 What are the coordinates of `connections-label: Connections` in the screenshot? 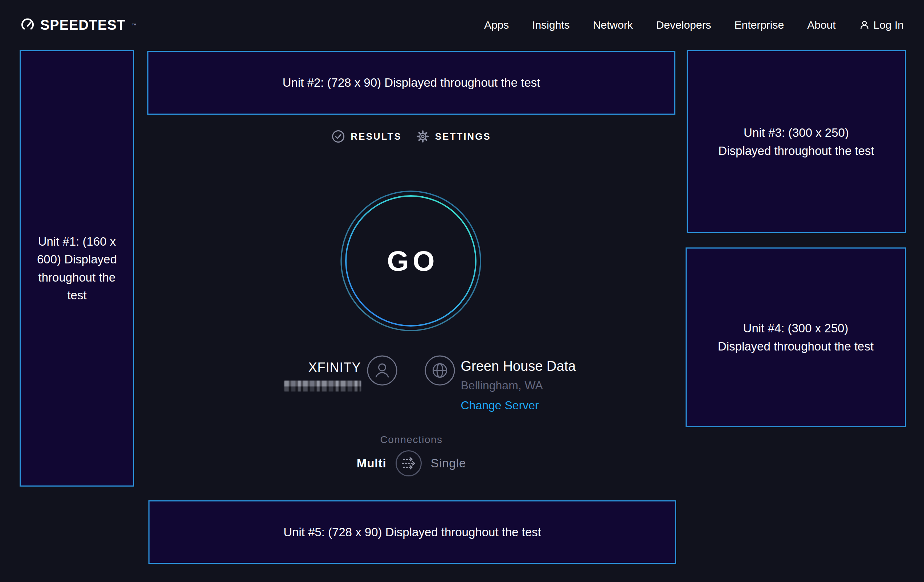 It's located at (411, 440).